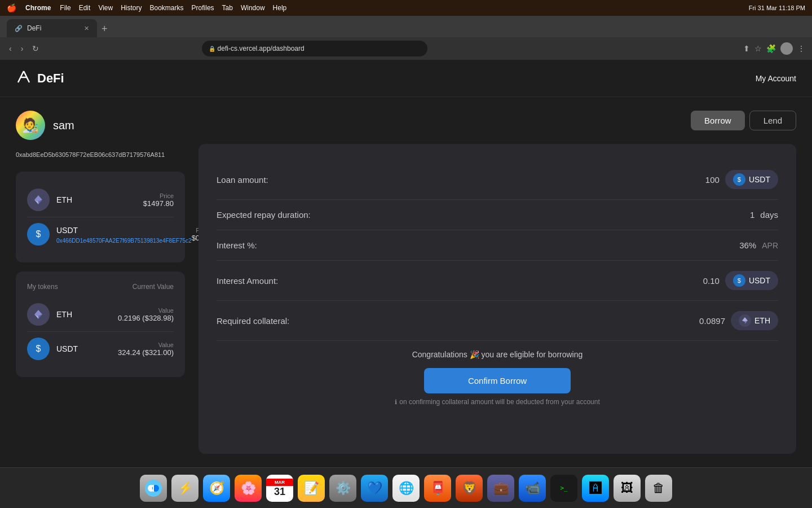  Describe the element at coordinates (458, 321) in the screenshot. I see `collateral-label: Required collateral:` at that location.